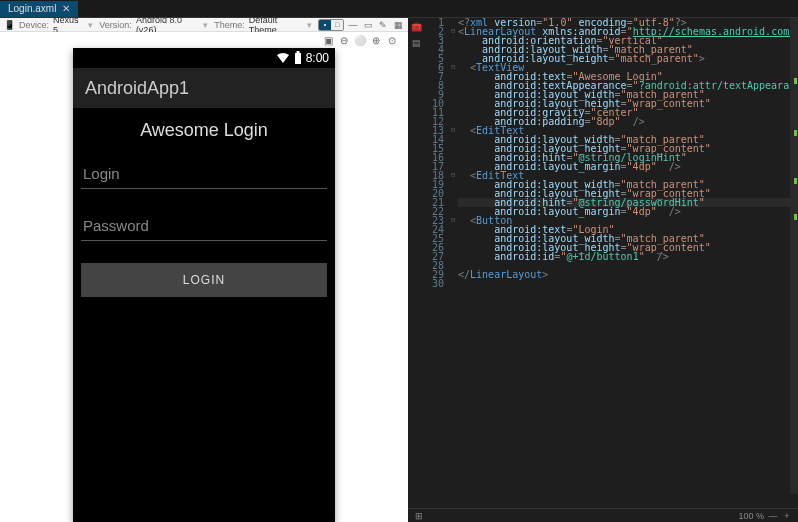 Image resolution: width=798 pixels, height=522 pixels. Describe the element at coordinates (10, 25) in the screenshot. I see `device-icon: 📱` at that location.